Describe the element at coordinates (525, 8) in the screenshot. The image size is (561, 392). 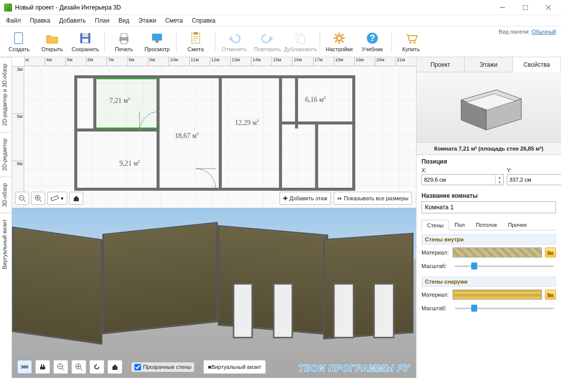
I see `window-maximize-button` at that location.